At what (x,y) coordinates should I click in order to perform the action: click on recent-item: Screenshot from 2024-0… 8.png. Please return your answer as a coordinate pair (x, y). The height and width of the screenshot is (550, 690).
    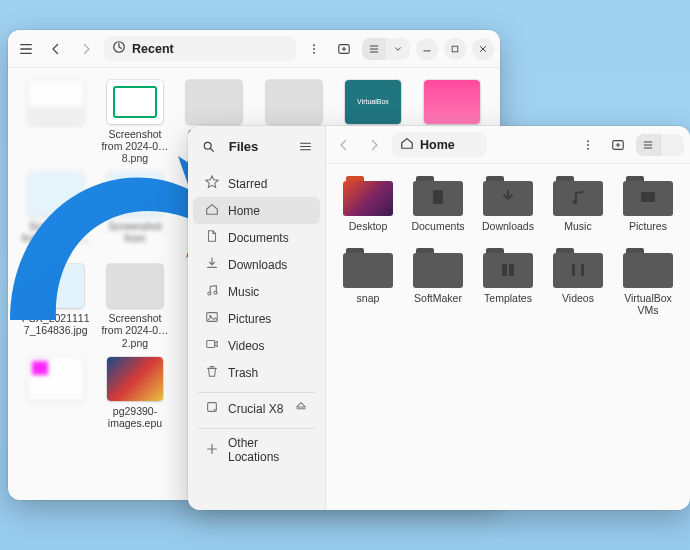
    Looking at the image, I should click on (134, 122).